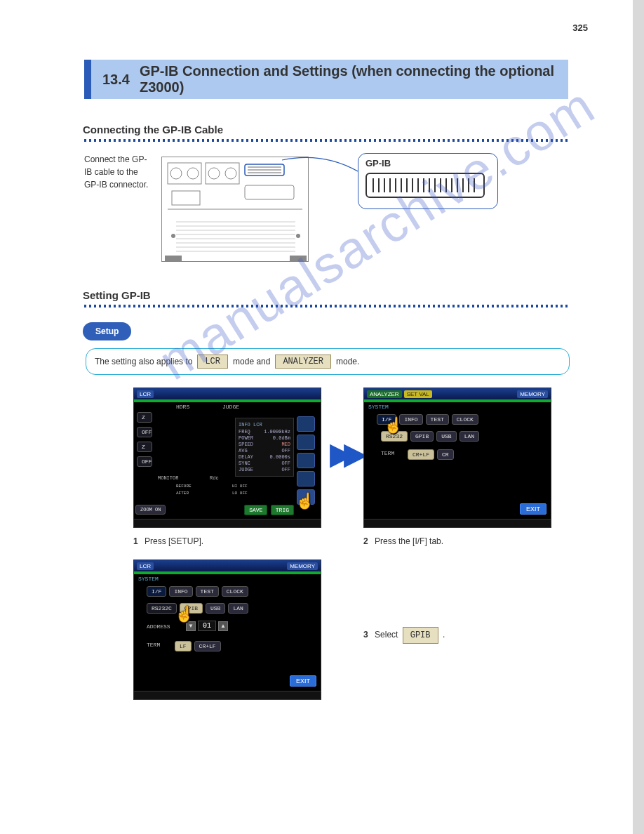 The height and width of the screenshot is (834, 644). Describe the element at coordinates (149, 578) in the screenshot. I see `shot-c-section: SYSTEM` at that location.